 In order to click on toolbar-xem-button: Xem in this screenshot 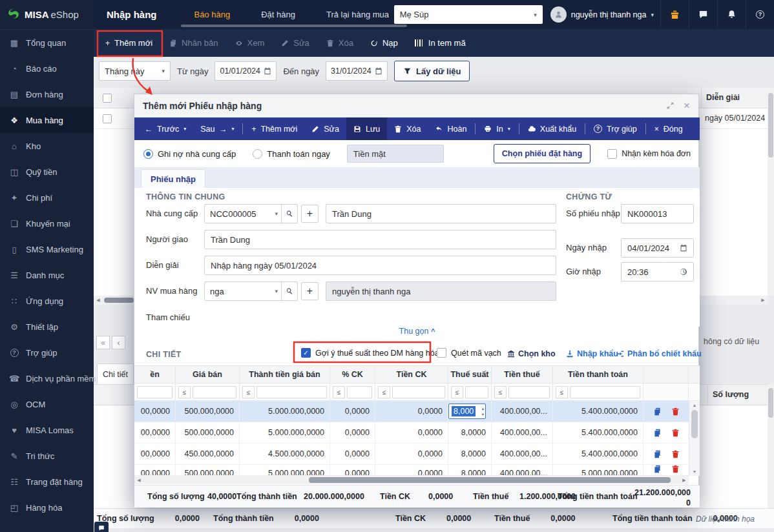, I will do `click(250, 43)`.